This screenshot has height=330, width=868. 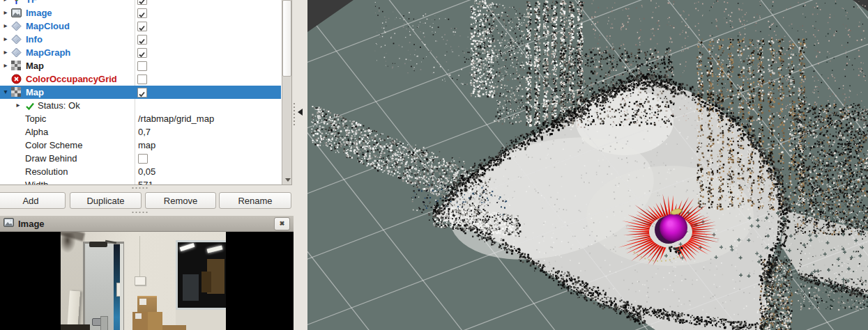 What do you see at coordinates (141, 182) in the screenshot?
I see `property-row: Width571` at bounding box center [141, 182].